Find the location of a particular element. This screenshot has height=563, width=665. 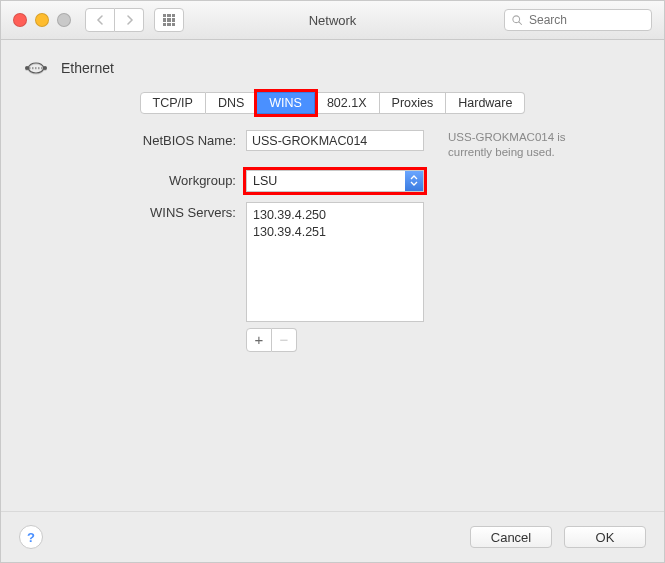

search-input is located at coordinates (586, 20).